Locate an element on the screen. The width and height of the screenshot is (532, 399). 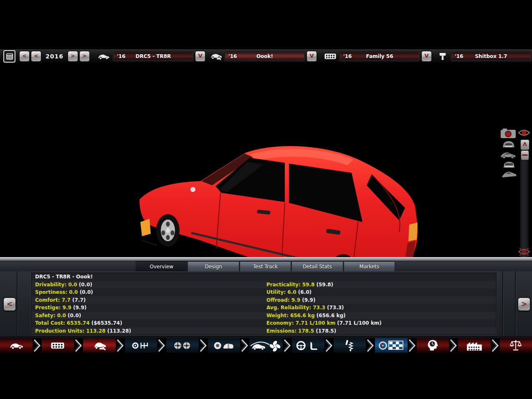
tab-test-track: Test Track is located at coordinates (266, 266).